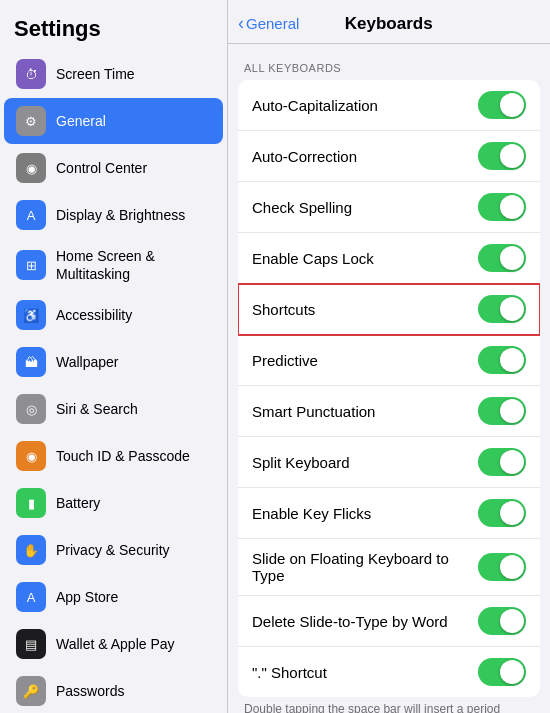 The image size is (550, 713). Describe the element at coordinates (114, 409) in the screenshot. I see `sidebar-item-siri-search: ◎Siri & Search` at that location.